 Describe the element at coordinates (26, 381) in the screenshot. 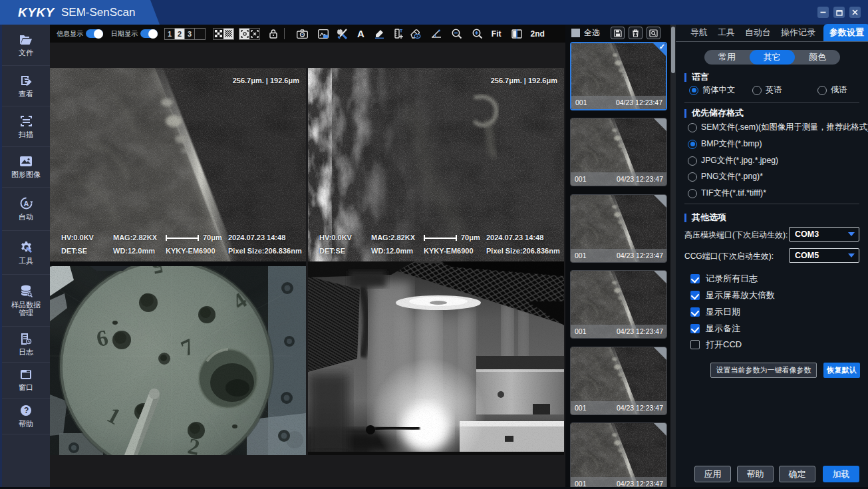

I see `sidebar-item-window: 窗口` at that location.